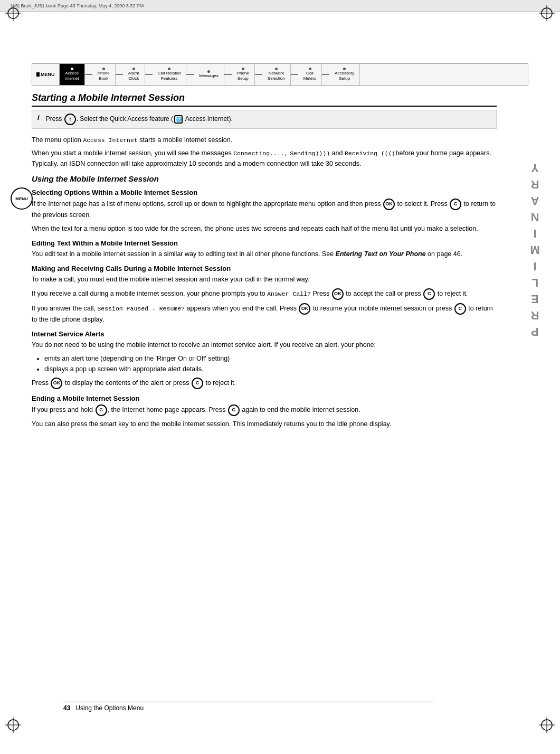  I want to click on subsection-4-bullets: emits an alert tone (depending on the 'R…, so click(270, 364).